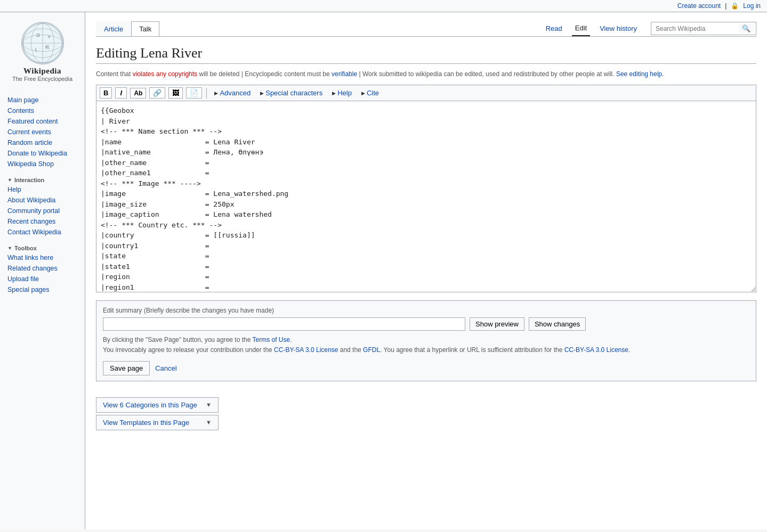  Describe the element at coordinates (43, 200) in the screenshot. I see `sidebar-item-about: About Wikipedia` at that location.